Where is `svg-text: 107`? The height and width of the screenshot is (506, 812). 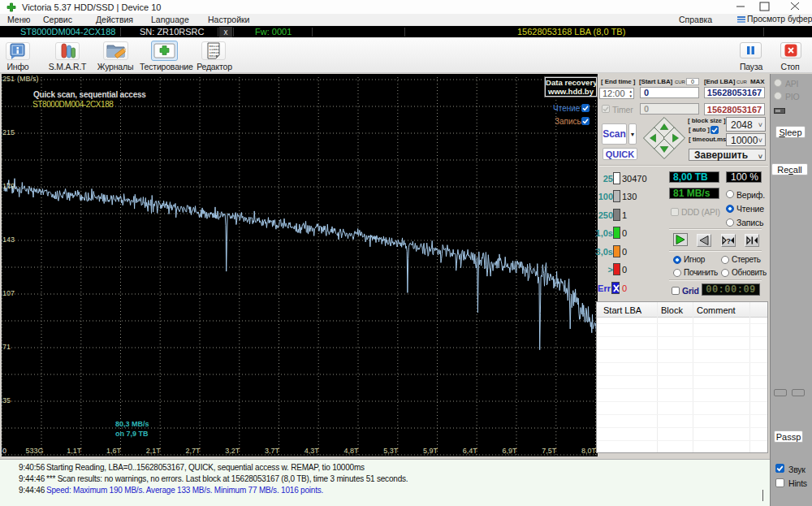 svg-text: 107 is located at coordinates (8, 293).